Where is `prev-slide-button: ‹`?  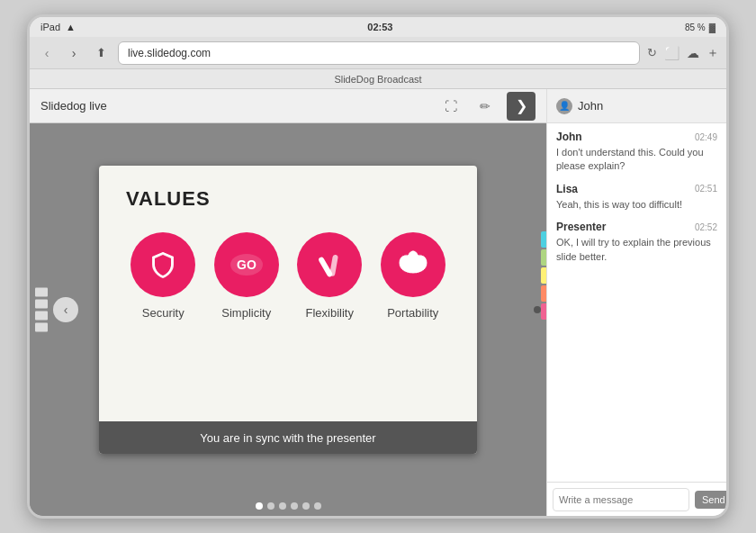 prev-slide-button: ‹ is located at coordinates (66, 310).